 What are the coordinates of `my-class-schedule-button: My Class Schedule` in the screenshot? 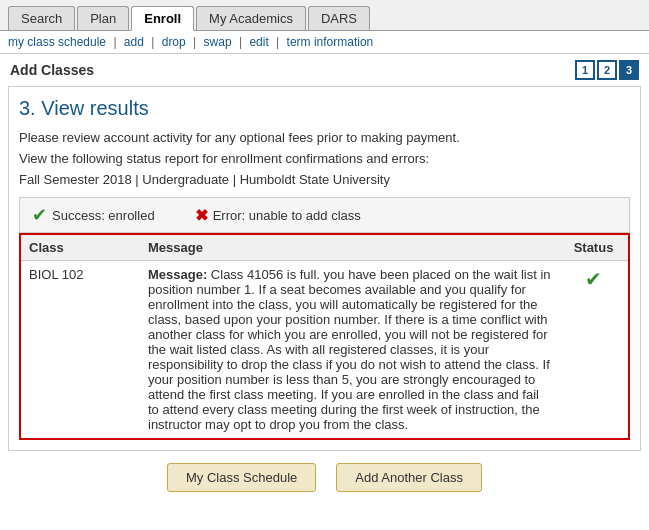 It's located at (242, 478).